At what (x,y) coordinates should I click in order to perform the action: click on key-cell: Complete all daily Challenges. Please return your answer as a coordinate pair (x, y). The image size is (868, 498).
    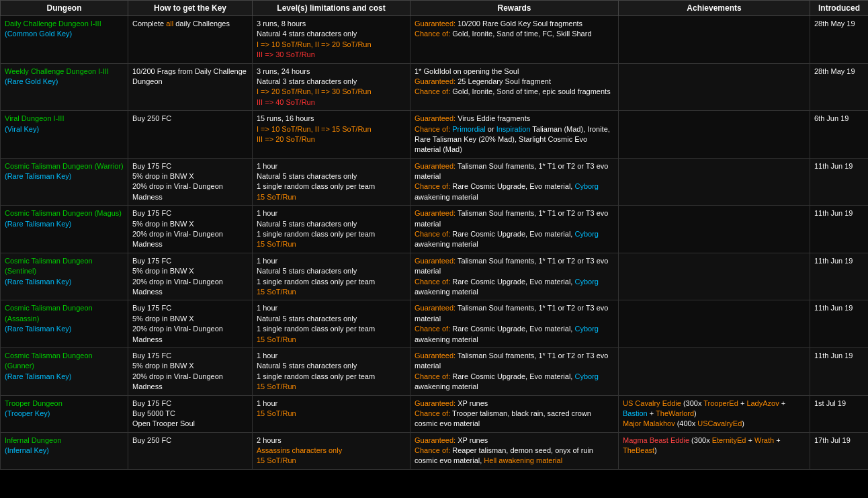
    Looking at the image, I should click on (191, 40).